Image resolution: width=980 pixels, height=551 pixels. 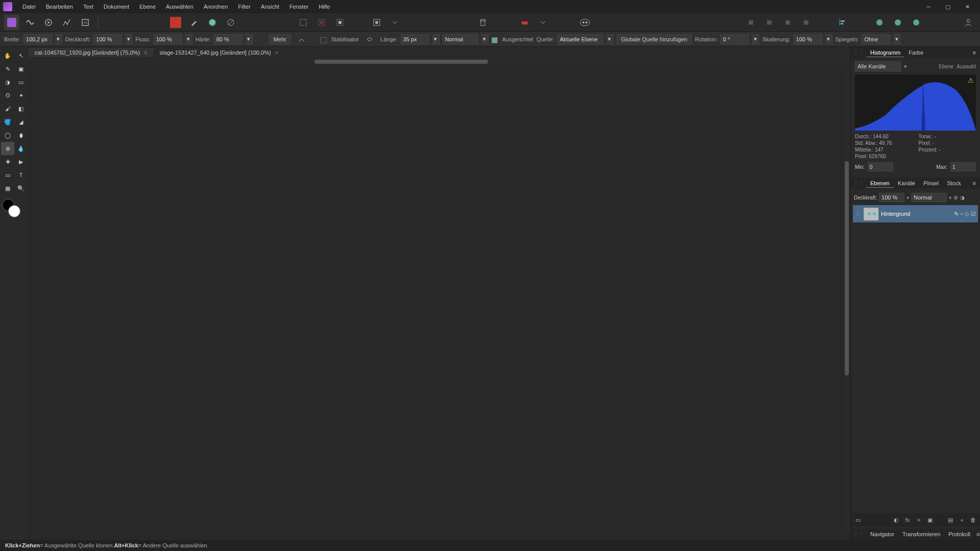 I want to click on panel-menu-icon: ≡, so click(x=974, y=183).